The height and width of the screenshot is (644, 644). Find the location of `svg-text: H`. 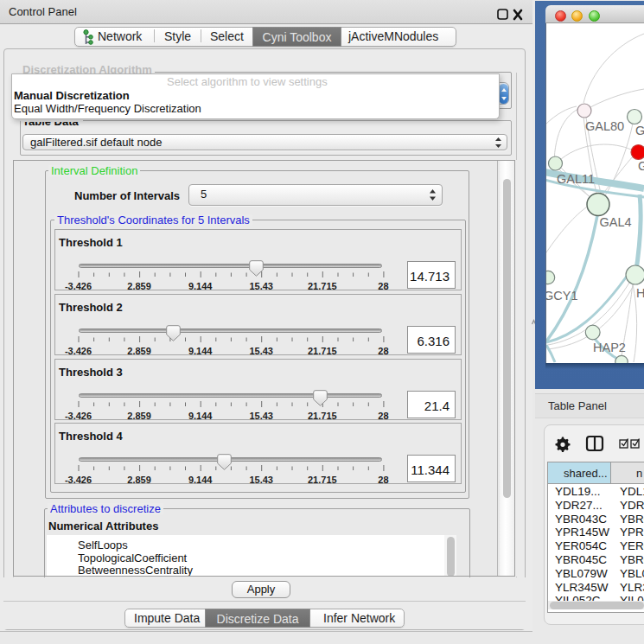

svg-text: H is located at coordinates (640, 293).